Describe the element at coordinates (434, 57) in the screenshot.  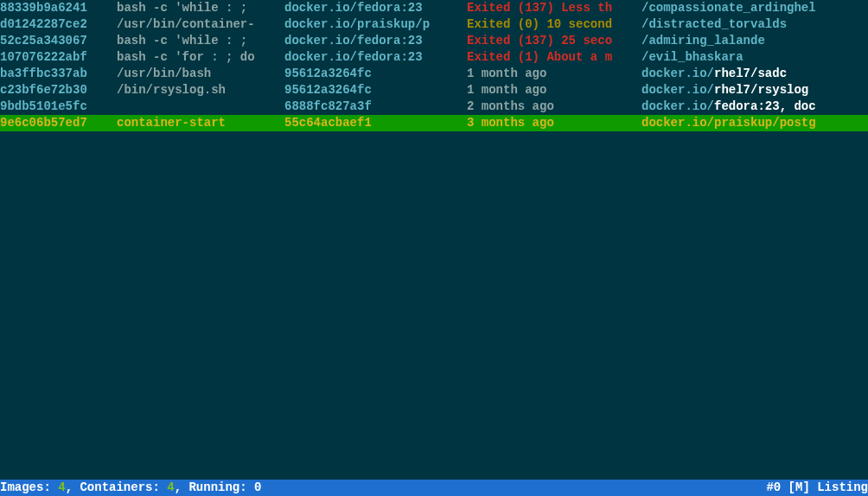
I see `container-row: 107076222abfbash -c 'for : ; dodocker.io…` at that location.